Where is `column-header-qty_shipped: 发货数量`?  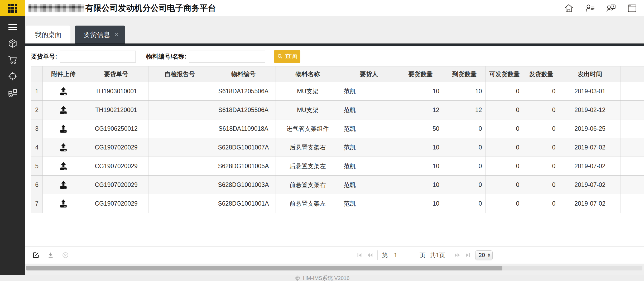 column-header-qty_shipped: 发货数量 is located at coordinates (541, 74).